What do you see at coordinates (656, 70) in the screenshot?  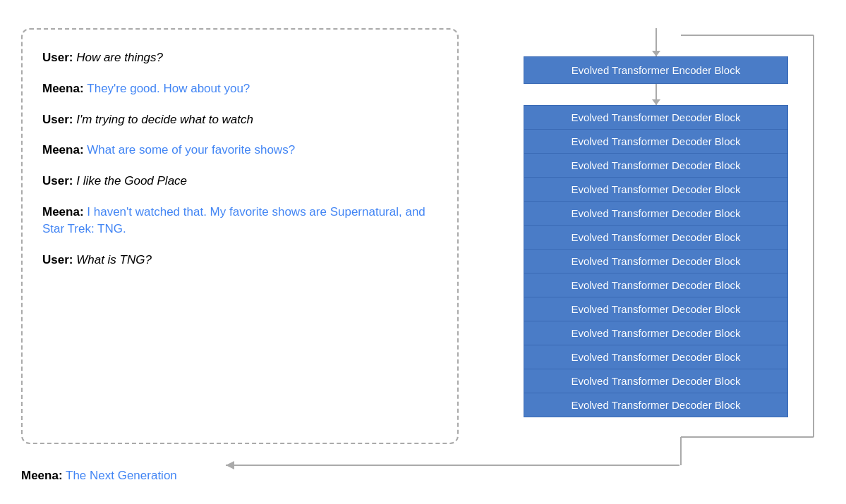 I see `encoder-block: Evolved Transformer Encoder Block` at bounding box center [656, 70].